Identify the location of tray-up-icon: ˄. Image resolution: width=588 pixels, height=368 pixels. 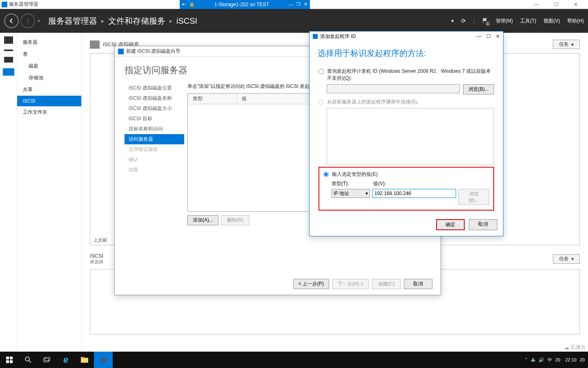
(526, 360).